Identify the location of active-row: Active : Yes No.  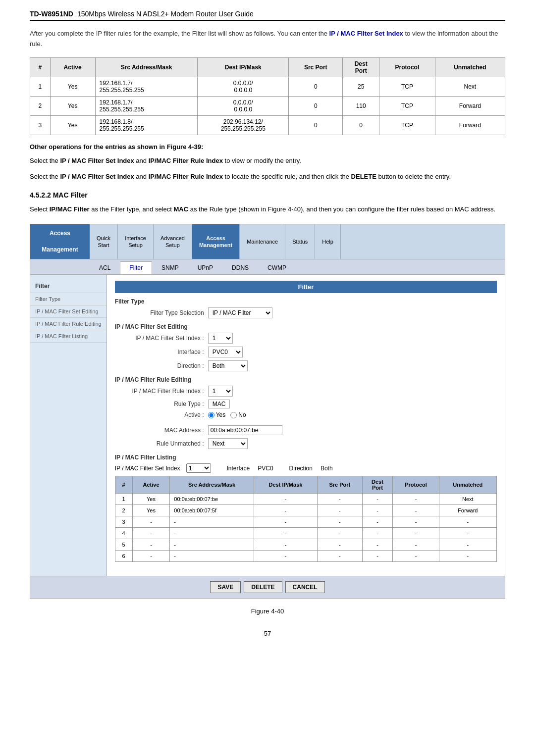
(306, 415).